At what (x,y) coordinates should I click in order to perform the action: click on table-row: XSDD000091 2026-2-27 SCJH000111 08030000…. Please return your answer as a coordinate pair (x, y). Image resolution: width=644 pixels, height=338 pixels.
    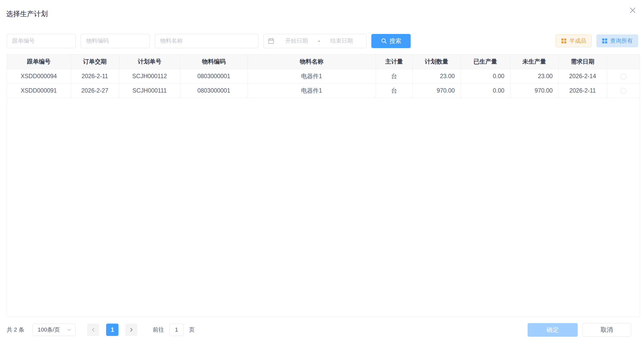
    Looking at the image, I should click on (323, 91).